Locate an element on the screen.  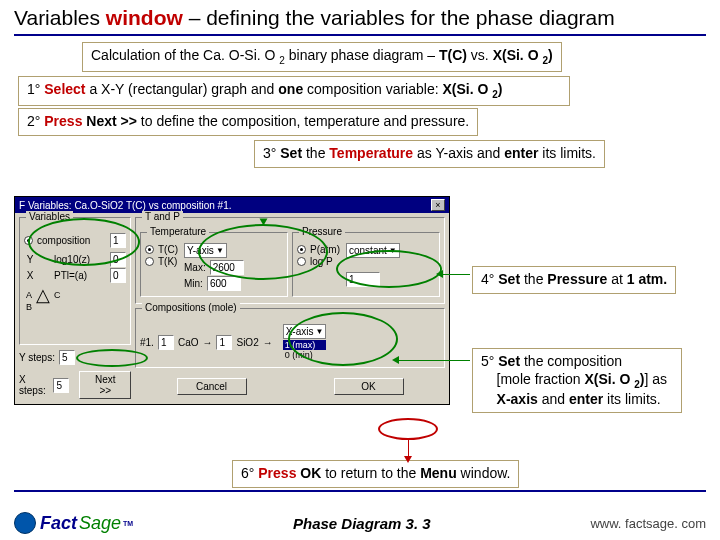
input-pressure: 1 is located at coordinates (363, 280).